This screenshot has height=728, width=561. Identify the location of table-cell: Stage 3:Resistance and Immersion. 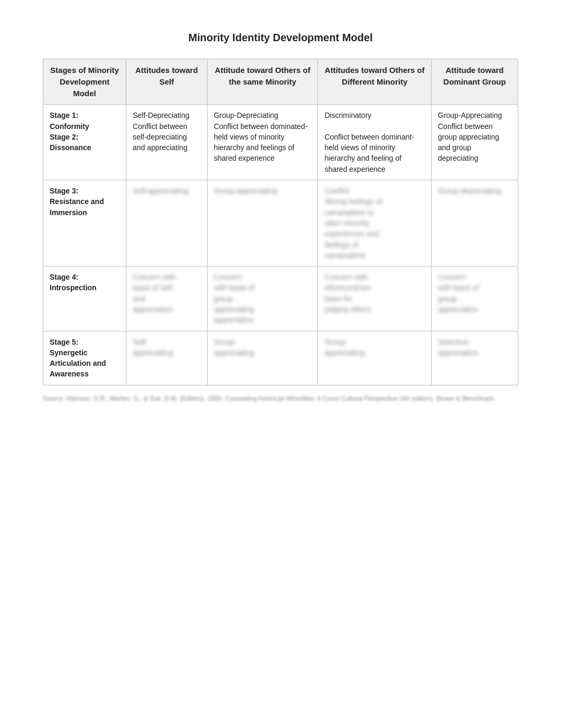
(85, 223).